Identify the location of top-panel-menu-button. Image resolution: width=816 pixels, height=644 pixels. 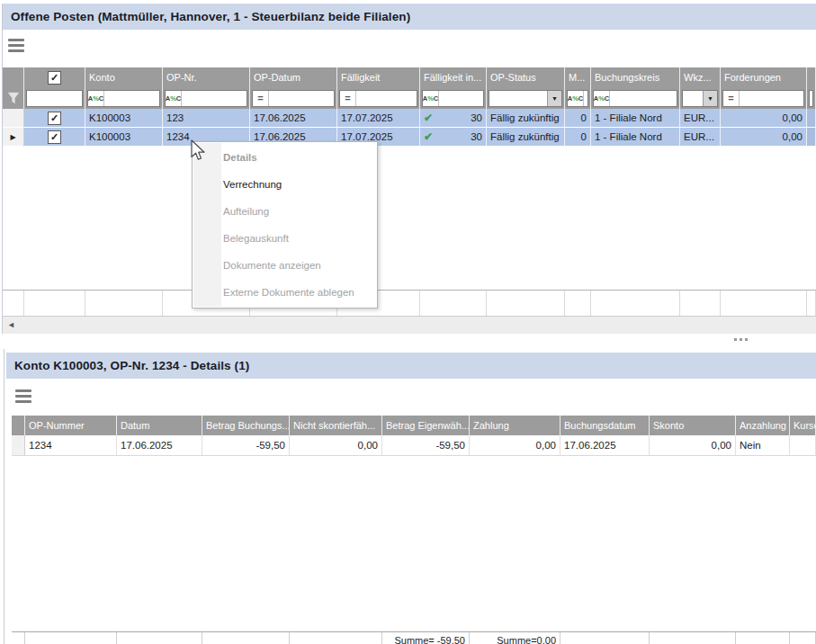
(16, 45).